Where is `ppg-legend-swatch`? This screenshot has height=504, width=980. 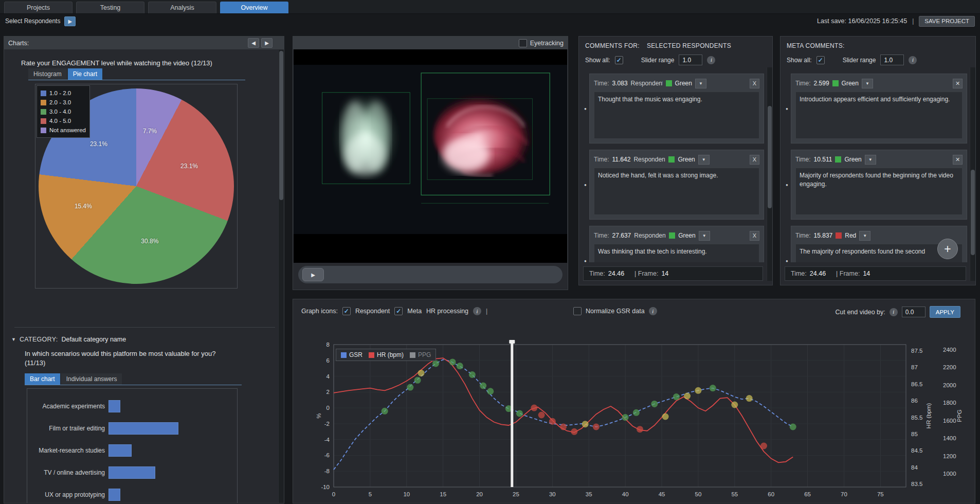 ppg-legend-swatch is located at coordinates (412, 355).